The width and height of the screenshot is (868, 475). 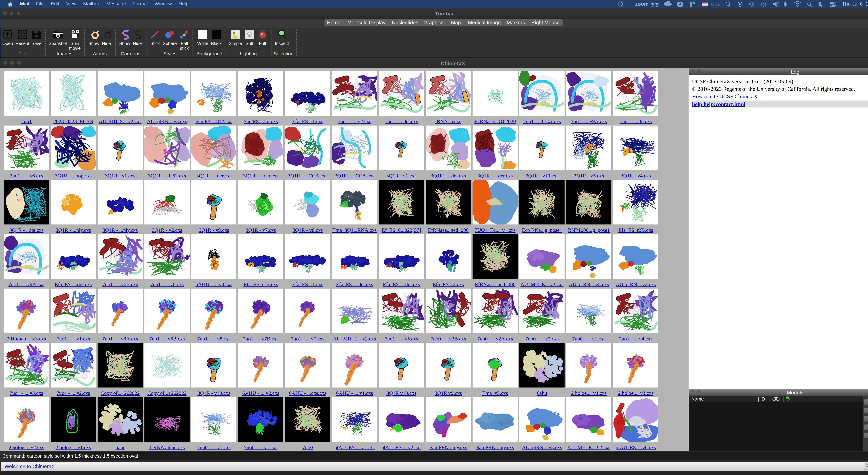 What do you see at coordinates (716, 4) in the screenshot?
I see `svg-text: U.S.` at bounding box center [716, 4].